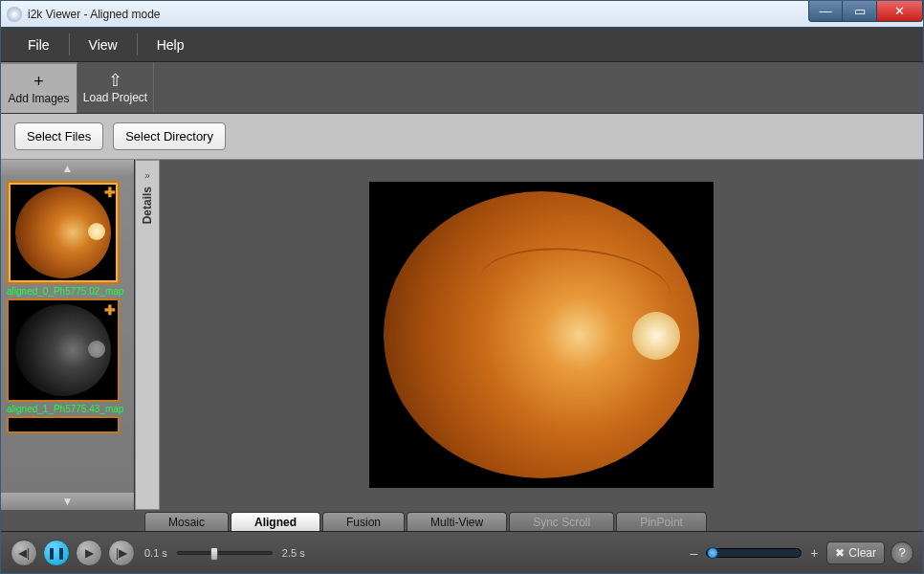  I want to click on thumbnail-list: ✚ aligned_0_Ph5775.02_map ✚ aligned_1_Ph…, so click(67, 335).